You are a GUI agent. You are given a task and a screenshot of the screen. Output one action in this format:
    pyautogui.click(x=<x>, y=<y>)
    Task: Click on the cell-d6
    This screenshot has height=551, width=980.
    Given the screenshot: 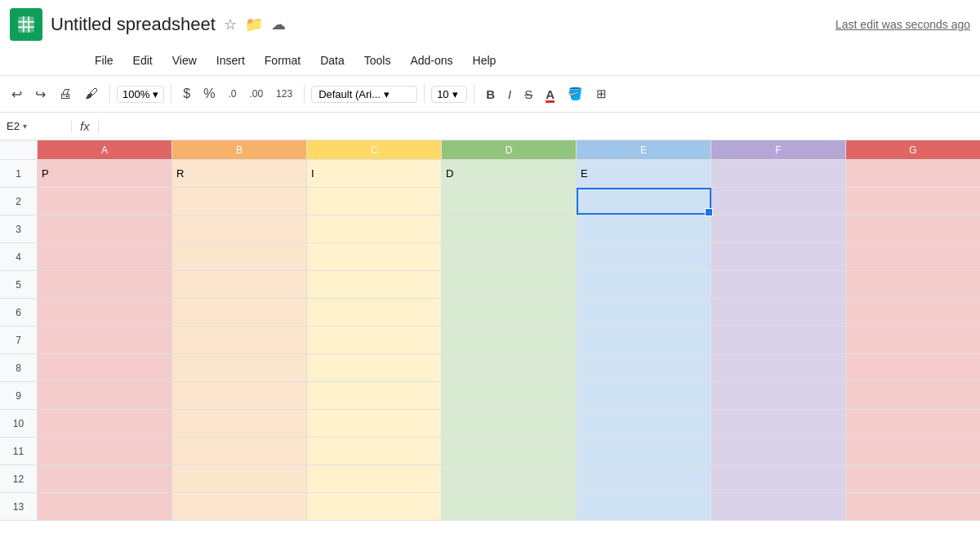 What is the action you would take?
    pyautogui.click(x=510, y=312)
    